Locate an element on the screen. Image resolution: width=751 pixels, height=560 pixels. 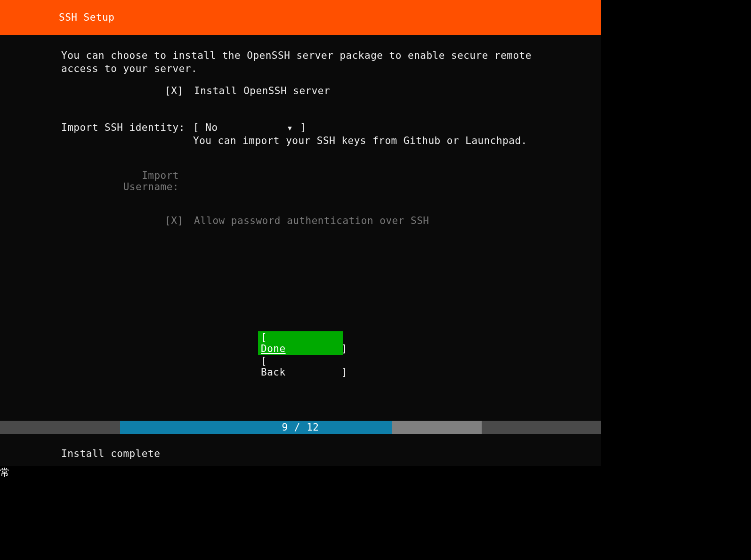
import-identity-row: Import SSH identity: [ No ▼ ] is located at coordinates (301, 128).